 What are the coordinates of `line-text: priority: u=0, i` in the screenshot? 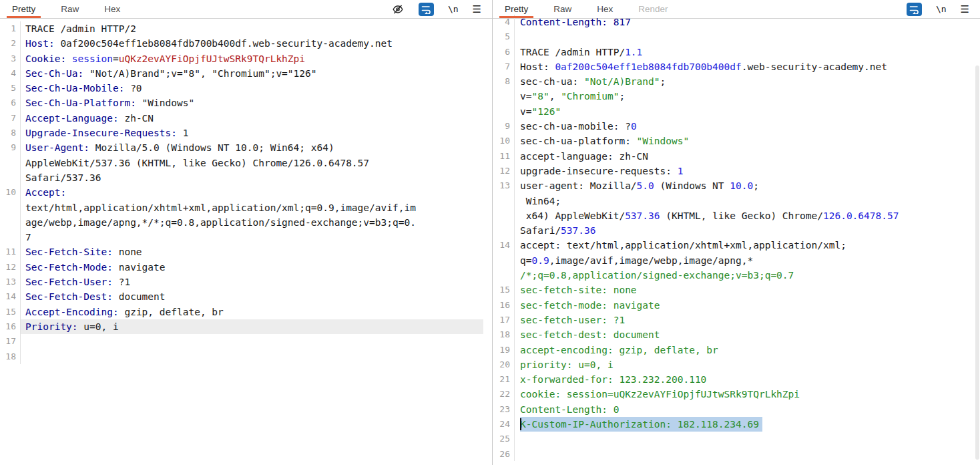 It's located at (746, 365).